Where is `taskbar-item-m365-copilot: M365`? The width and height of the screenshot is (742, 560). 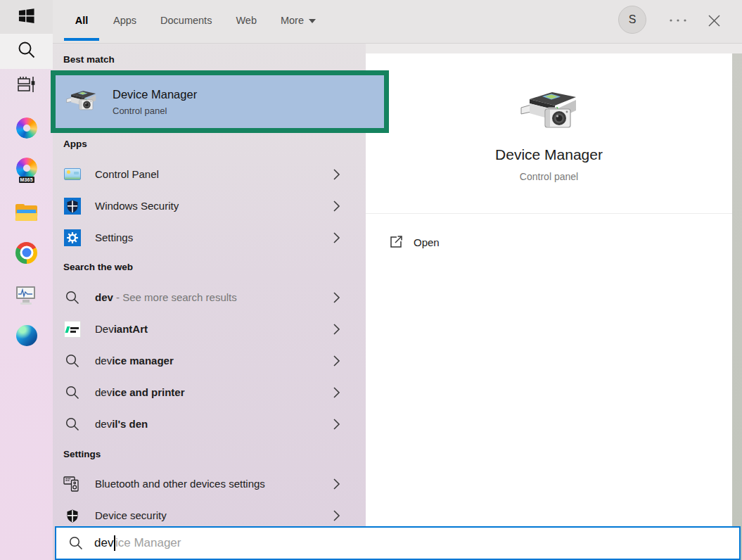 taskbar-item-m365-copilot: M365 is located at coordinates (27, 170).